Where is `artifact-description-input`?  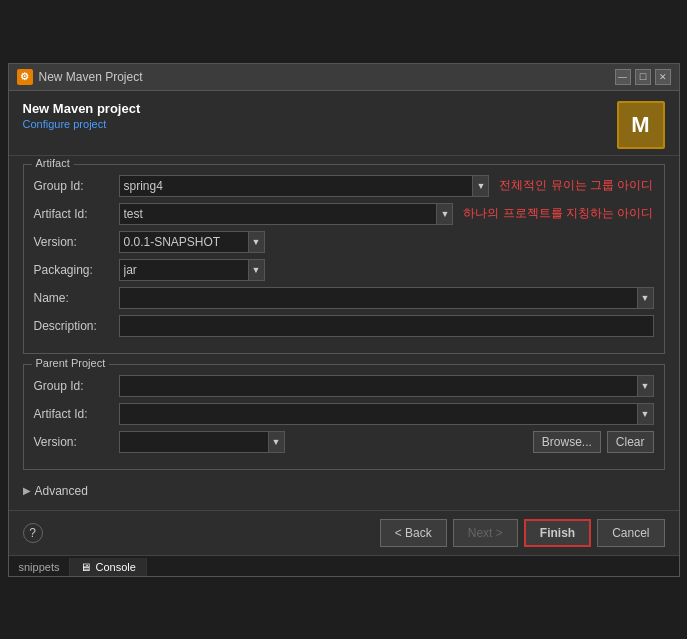 artifact-description-input is located at coordinates (386, 326).